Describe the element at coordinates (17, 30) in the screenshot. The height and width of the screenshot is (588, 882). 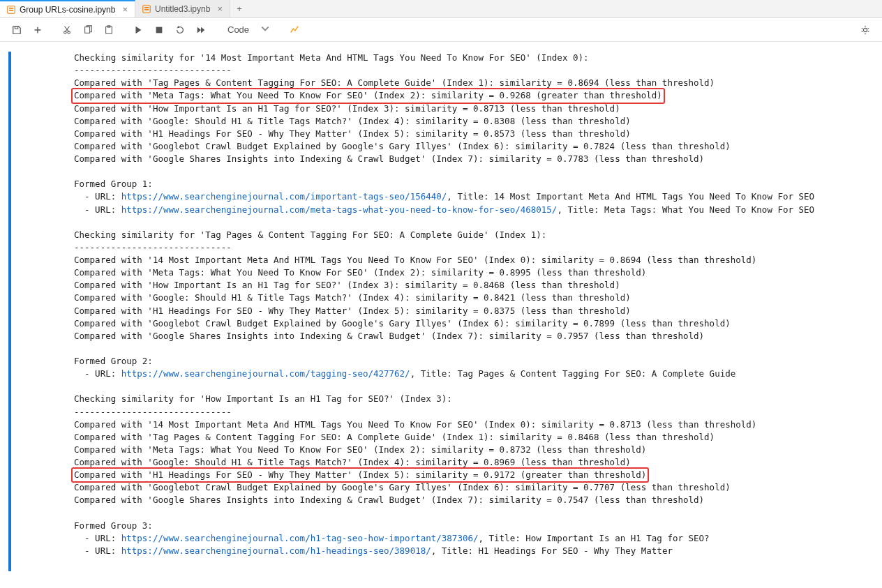
I see `save-icon` at that location.